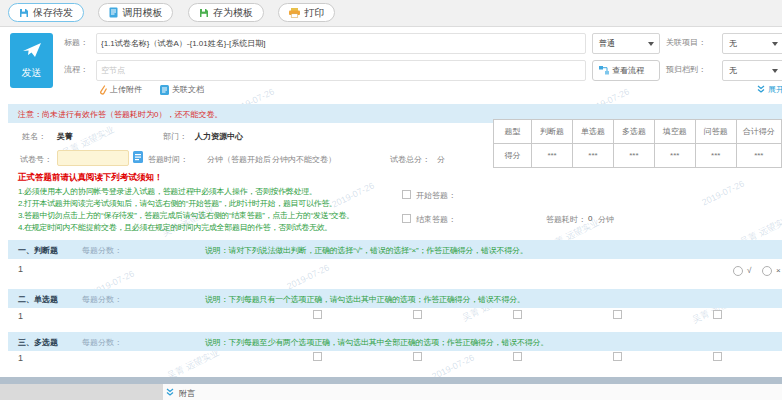  What do you see at coordinates (406, 194) in the screenshot?
I see `start-answer-checkbox` at bounding box center [406, 194].